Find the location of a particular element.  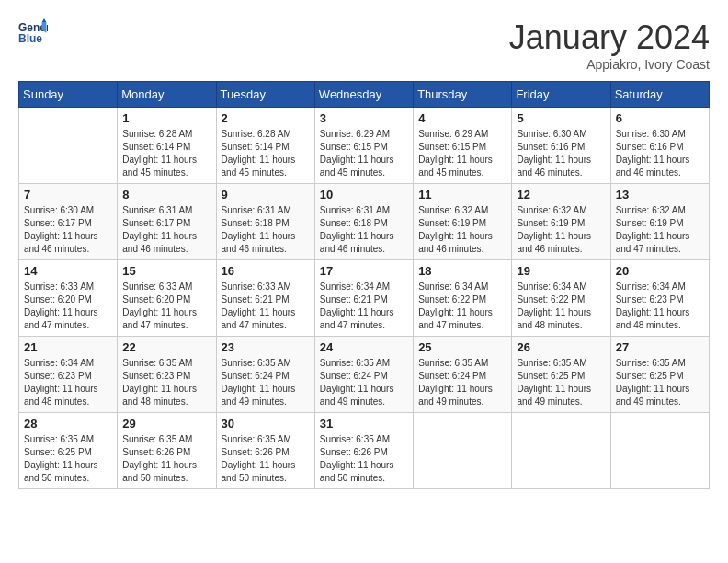

day-number: 7 is located at coordinates (68, 195).